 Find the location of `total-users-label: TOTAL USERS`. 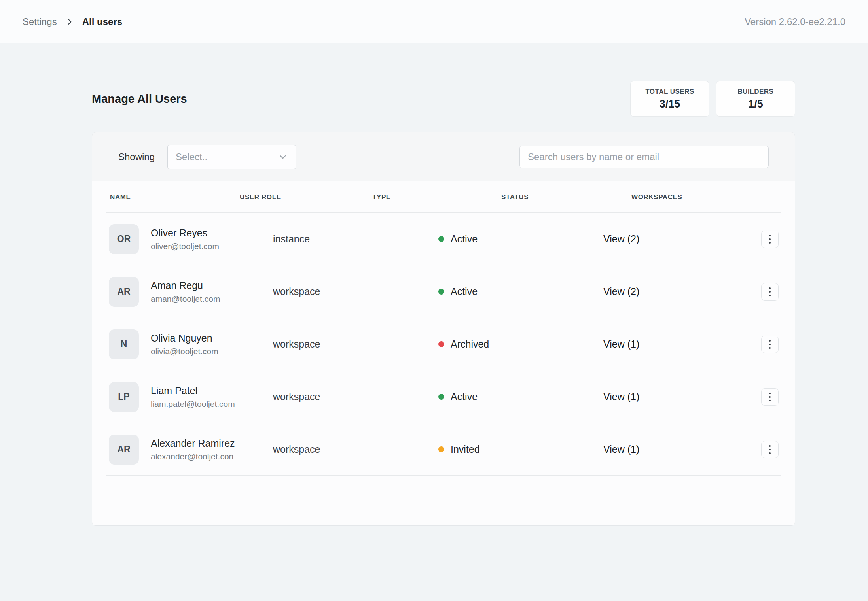

total-users-label: TOTAL USERS is located at coordinates (670, 92).